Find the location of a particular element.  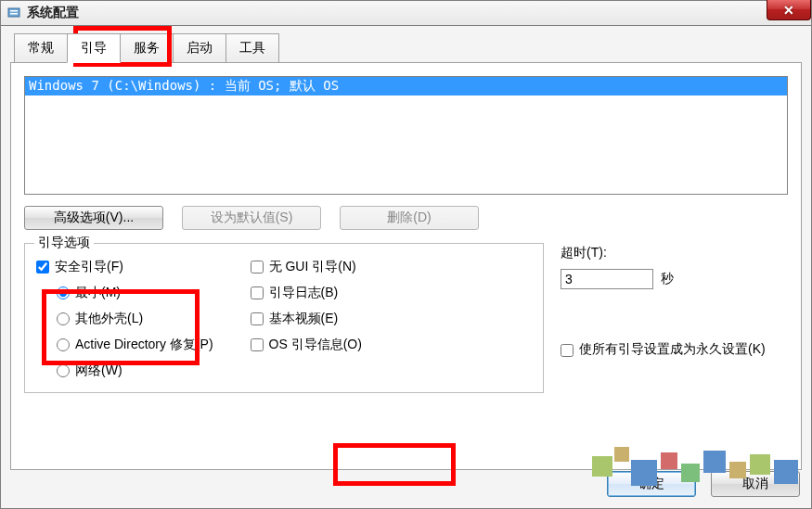

basevideo-checkbox: 基本视频(E) is located at coordinates (306, 319).